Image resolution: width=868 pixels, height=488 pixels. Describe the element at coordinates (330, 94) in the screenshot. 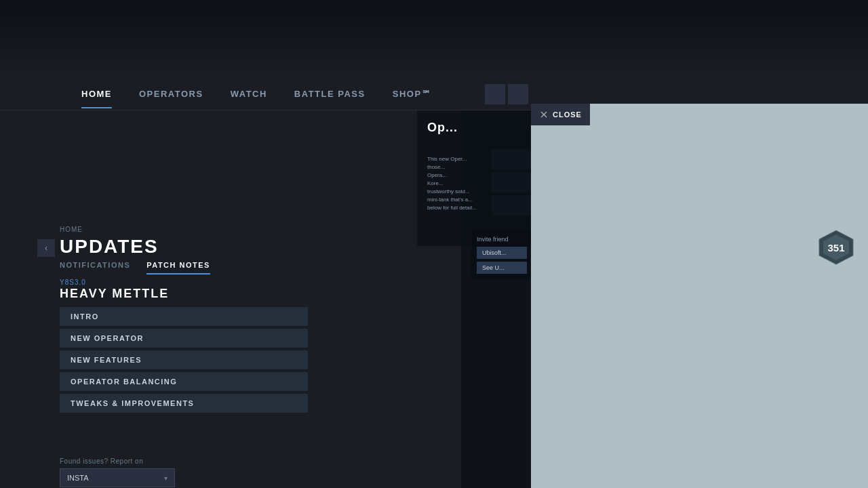

I see `nav-battlepass: BATTLE PASS` at that location.